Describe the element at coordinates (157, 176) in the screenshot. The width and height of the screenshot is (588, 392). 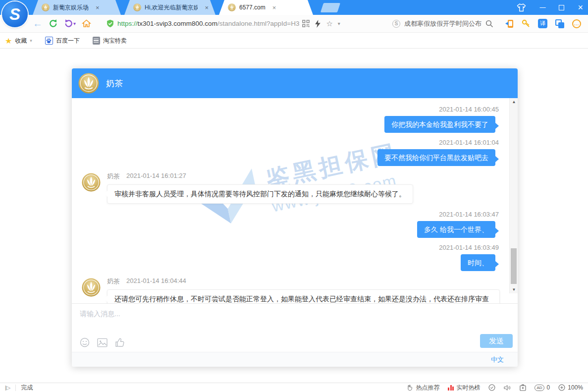
I see `message-time: 2021-01-14 16:01:27` at that location.